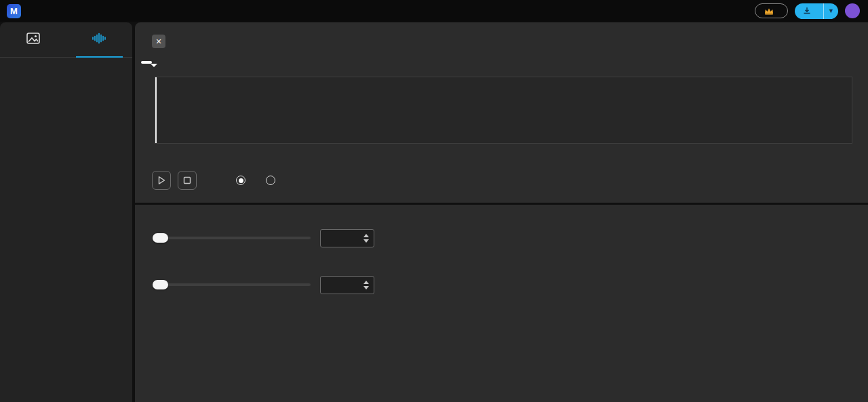 This screenshot has height=402, width=868. I want to click on image-icon, so click(33, 38).